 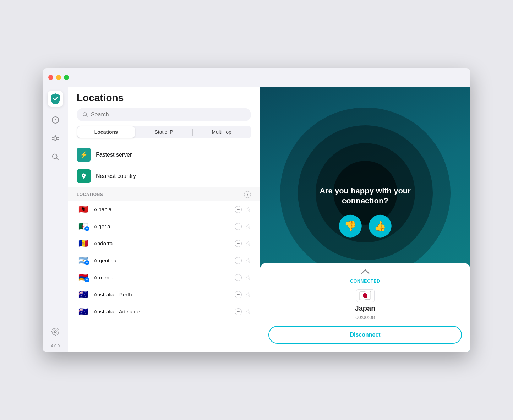 I want to click on tab-static-ip: Static IP, so click(x=164, y=132).